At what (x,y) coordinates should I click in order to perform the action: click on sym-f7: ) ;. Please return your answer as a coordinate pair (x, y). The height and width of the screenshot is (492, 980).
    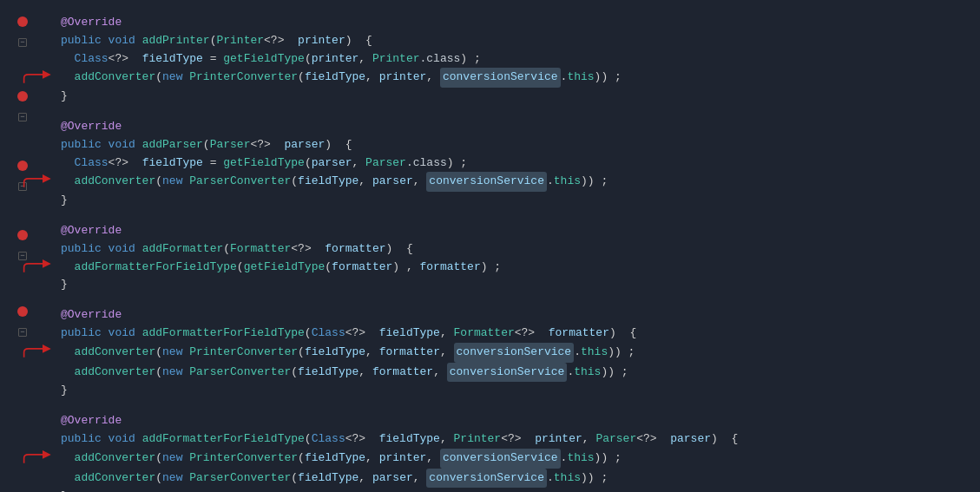
    Looking at the image, I should click on (491, 267).